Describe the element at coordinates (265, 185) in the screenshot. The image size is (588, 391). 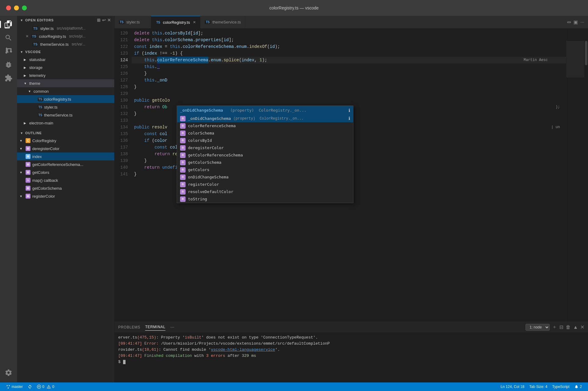
I see `ac-item-9: ⊞ registerColor` at that location.